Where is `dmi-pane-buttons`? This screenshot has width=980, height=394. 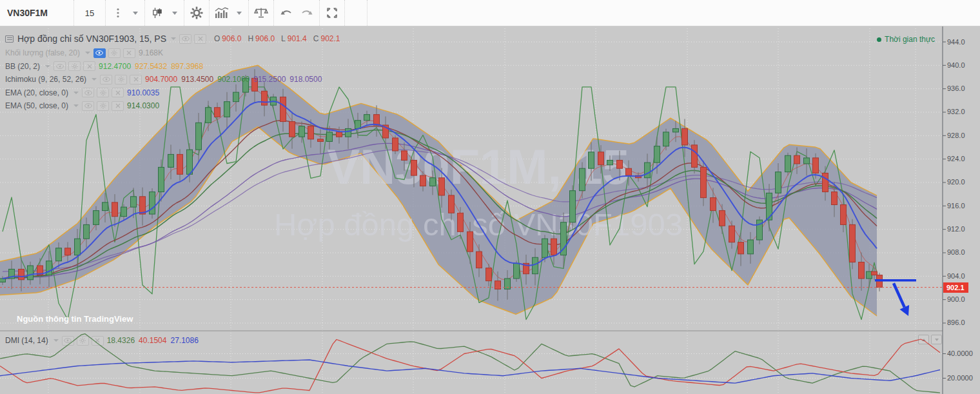 dmi-pane-buttons is located at coordinates (930, 339).